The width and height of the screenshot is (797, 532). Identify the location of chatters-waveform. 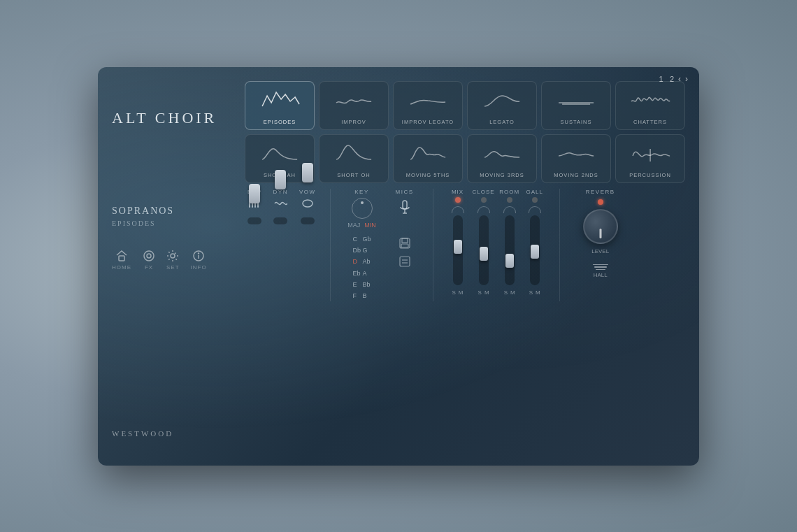
(650, 101).